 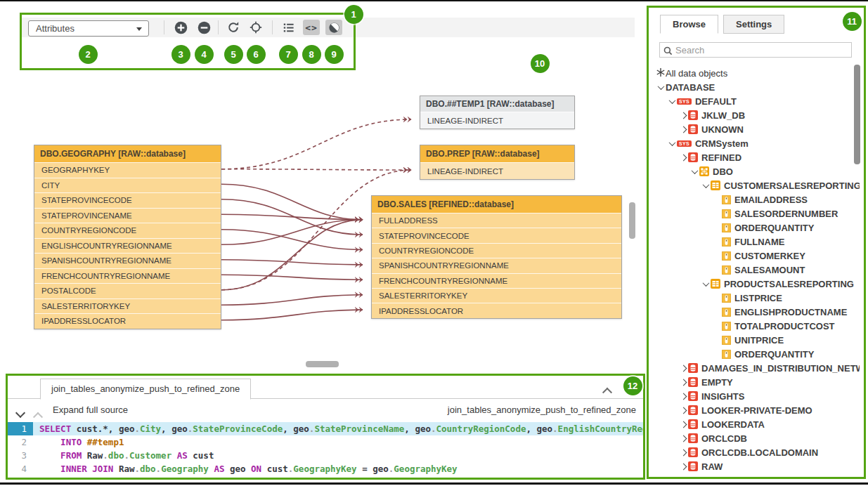 I want to click on graph-node-prep: DBO.PREP [RAW::database]LINEAGE-INDIRECT, so click(x=498, y=162).